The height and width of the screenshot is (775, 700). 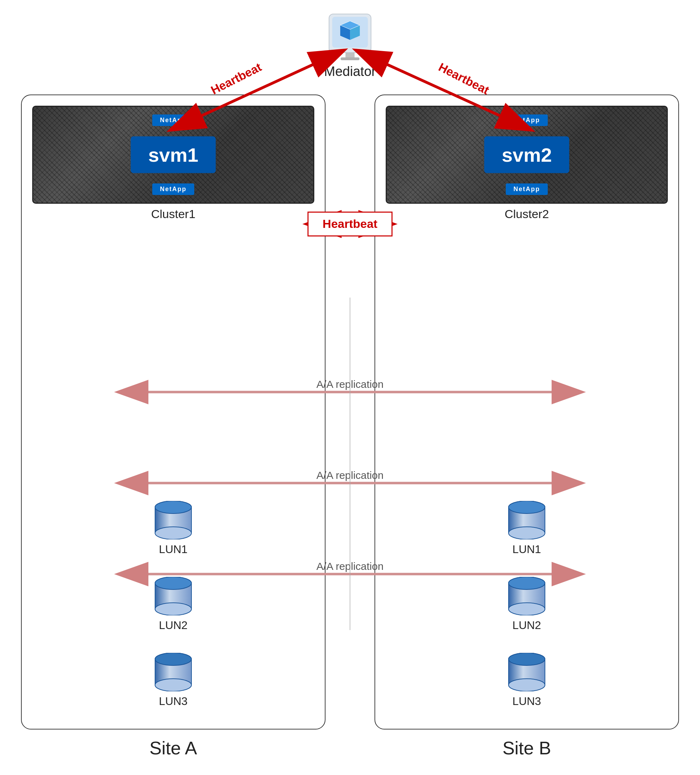 I want to click on lun2-right: LUN2, so click(x=527, y=604).